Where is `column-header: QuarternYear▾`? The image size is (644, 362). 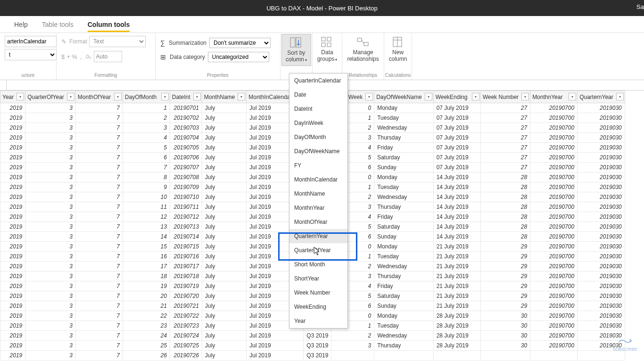
column-header: QuarternYear▾ is located at coordinates (602, 97).